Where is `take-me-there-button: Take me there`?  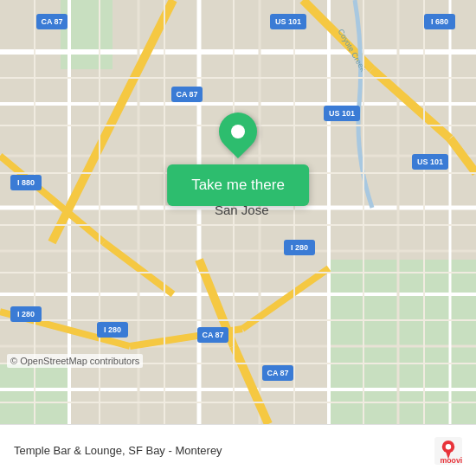 take-me-there-button: Take me there is located at coordinates (238, 185).